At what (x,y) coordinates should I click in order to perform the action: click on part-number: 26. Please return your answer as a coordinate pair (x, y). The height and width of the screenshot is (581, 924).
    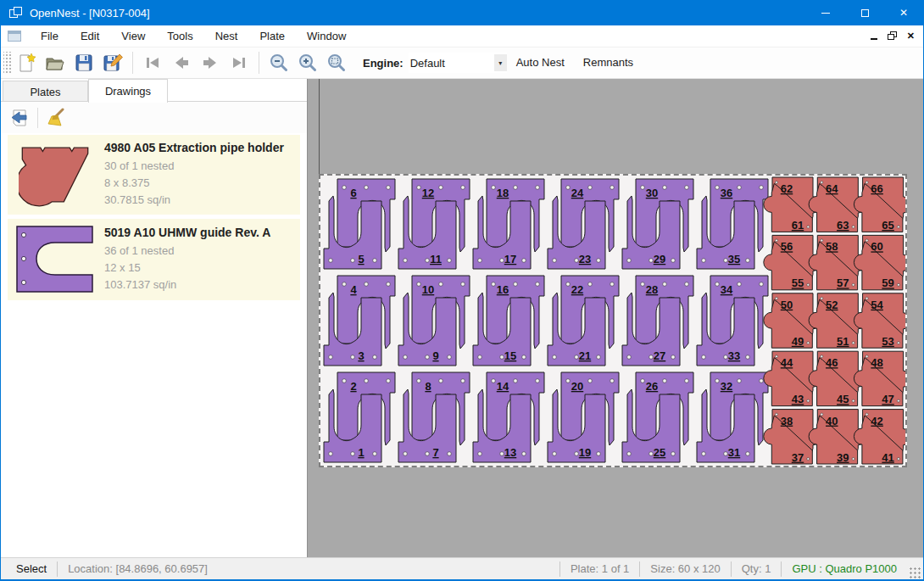
    Looking at the image, I should click on (652, 387).